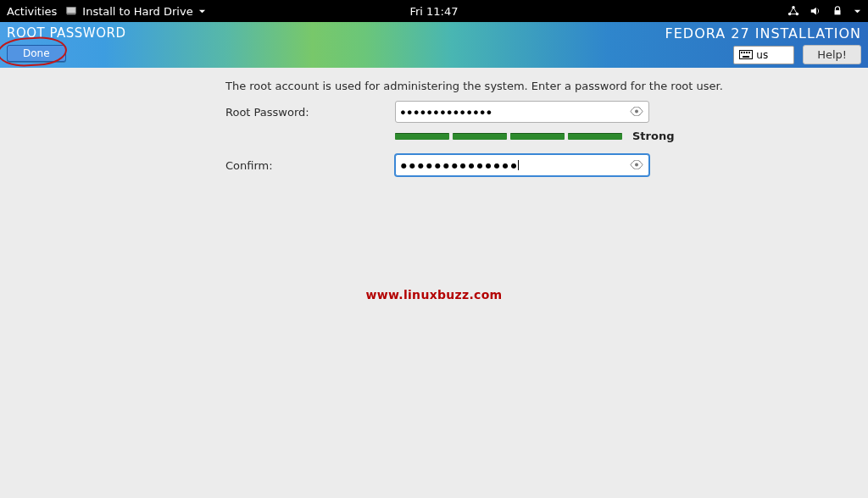  What do you see at coordinates (136, 12) in the screenshot?
I see `active-app-indicator: Install to Hard Drive` at bounding box center [136, 12].